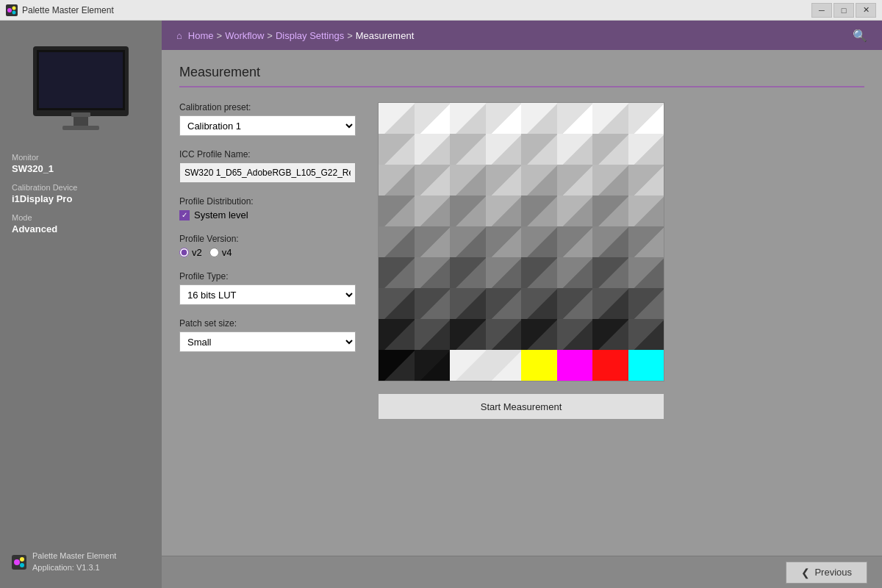 This screenshot has width=882, height=588. What do you see at coordinates (215, 253) in the screenshot?
I see `v4-radio` at bounding box center [215, 253].